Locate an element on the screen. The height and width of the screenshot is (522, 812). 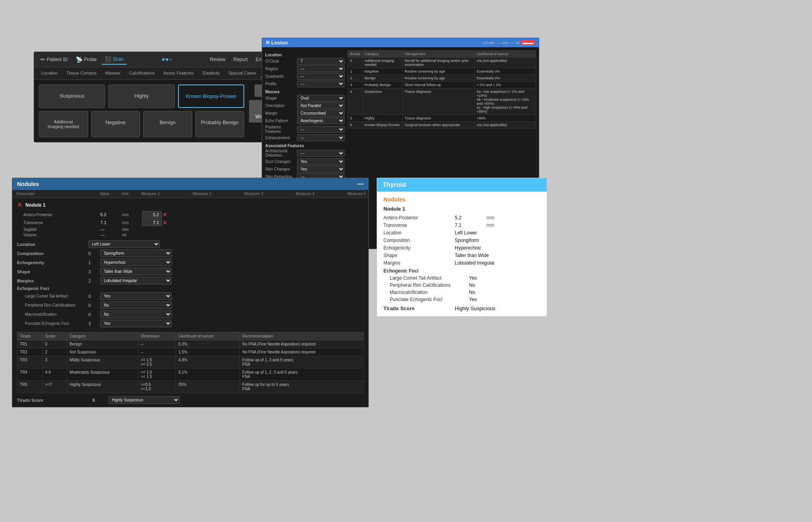
score-probably-benign: Probably Benign is located at coordinates (220, 124).